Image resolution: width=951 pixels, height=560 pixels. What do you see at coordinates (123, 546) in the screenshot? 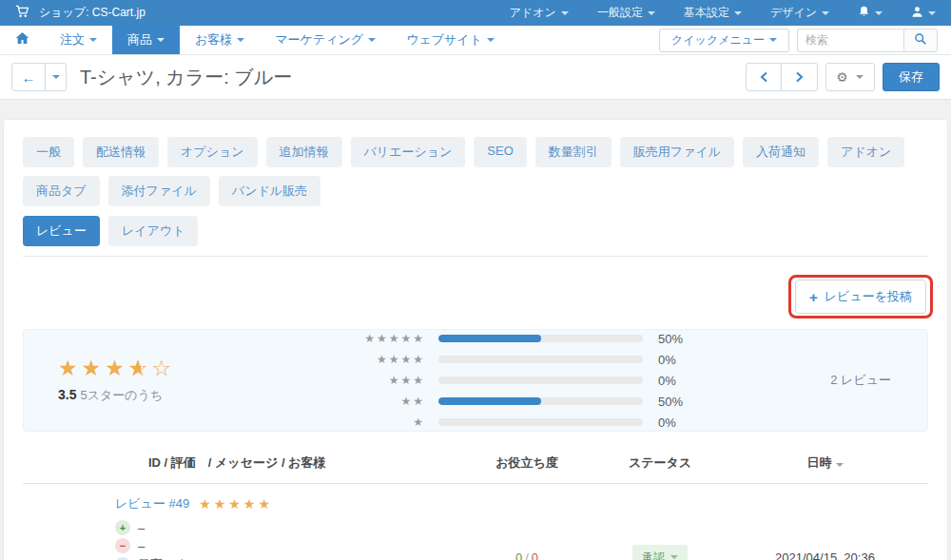
I see `cons-icon: −` at bounding box center [123, 546].